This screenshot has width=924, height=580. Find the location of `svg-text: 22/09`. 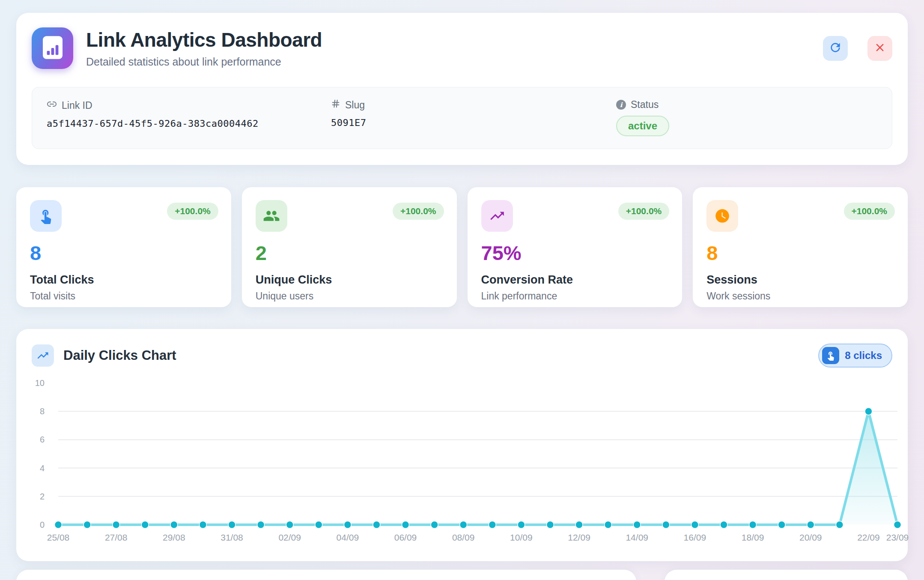

svg-text: 22/09 is located at coordinates (868, 537).